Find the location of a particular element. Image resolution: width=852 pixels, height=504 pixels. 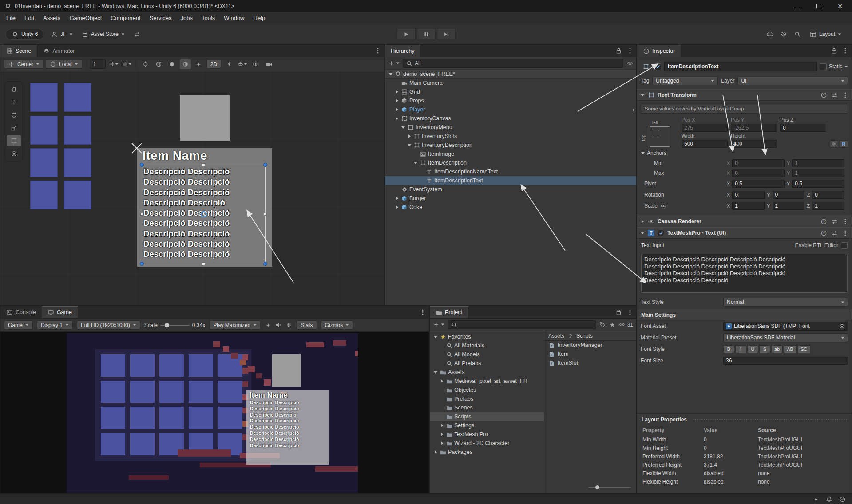

pivot-handle is located at coordinates (204, 214).